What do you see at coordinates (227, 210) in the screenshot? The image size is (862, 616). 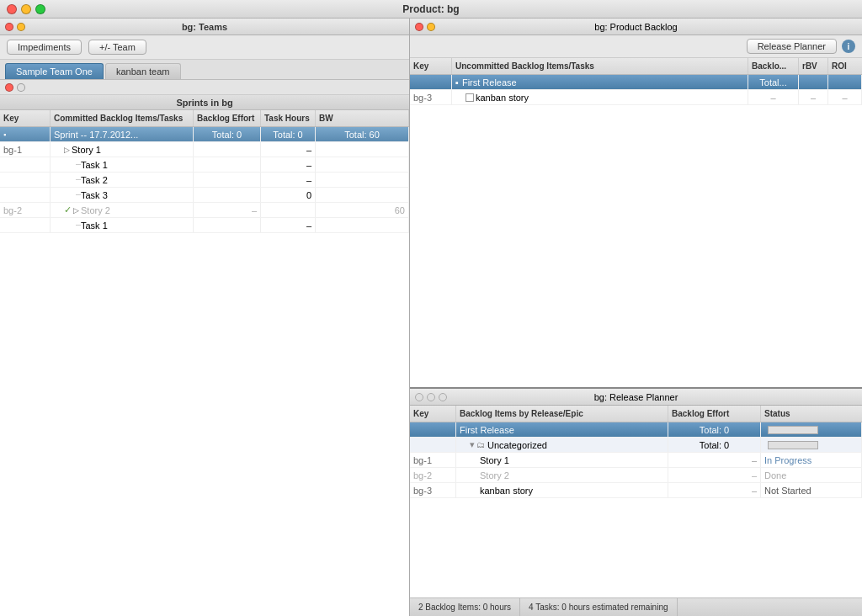 I see `story-2-effort: –` at bounding box center [227, 210].